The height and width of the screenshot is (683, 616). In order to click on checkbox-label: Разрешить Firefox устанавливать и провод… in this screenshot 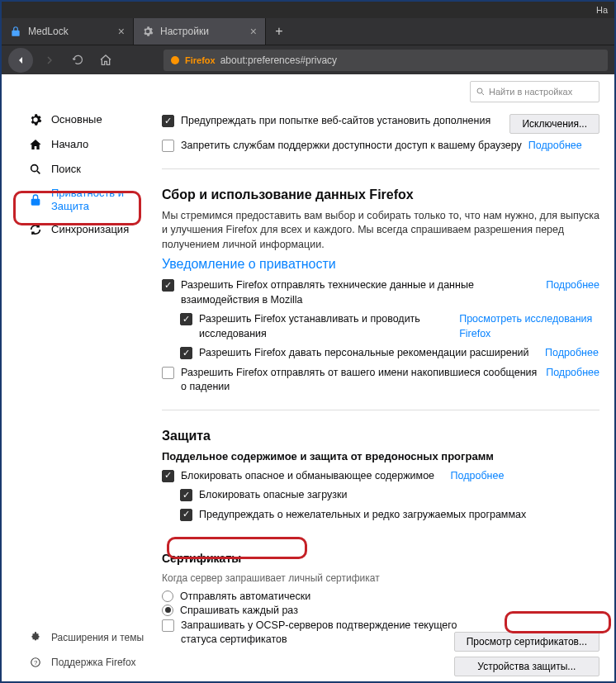, I will do `click(321, 327)`.